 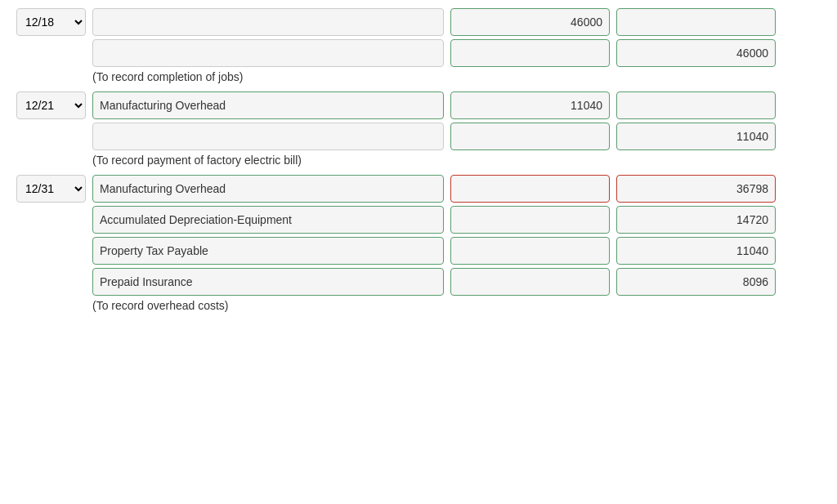 I want to click on journal-row-3-1: 12/18 12/21 12/31, so click(x=418, y=189).